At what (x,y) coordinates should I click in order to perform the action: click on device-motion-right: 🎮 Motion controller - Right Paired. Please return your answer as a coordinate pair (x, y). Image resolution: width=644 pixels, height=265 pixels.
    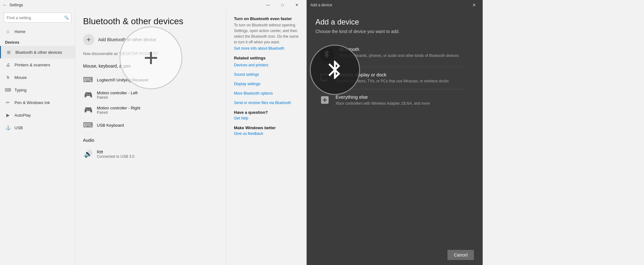
    Looking at the image, I should click on (151, 110).